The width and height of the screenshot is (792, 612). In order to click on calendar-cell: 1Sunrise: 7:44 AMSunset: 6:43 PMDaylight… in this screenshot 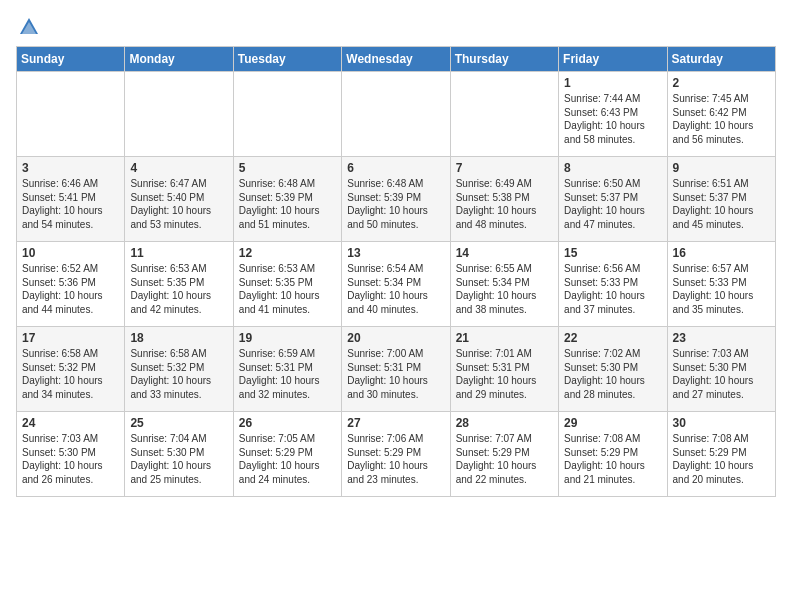, I will do `click(613, 114)`.